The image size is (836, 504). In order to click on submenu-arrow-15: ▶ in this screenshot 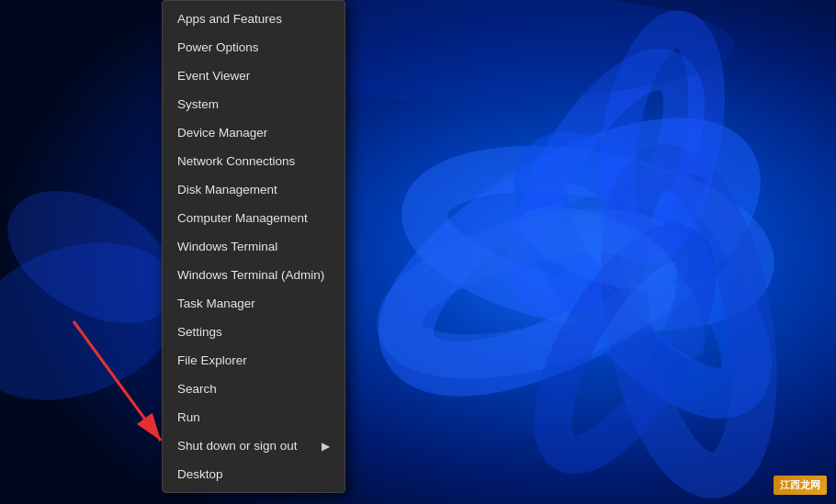, I will do `click(325, 446)`.